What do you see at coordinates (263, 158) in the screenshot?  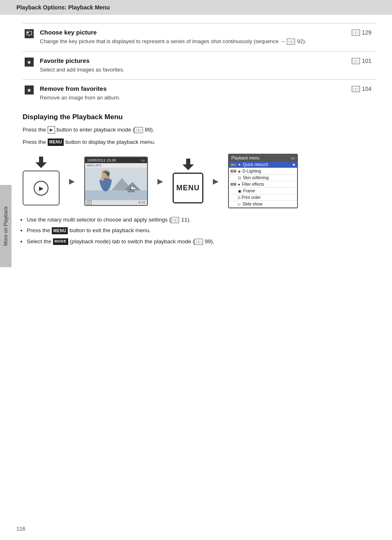 I see `playback-menu-header: Playback menu ▭` at bounding box center [263, 158].